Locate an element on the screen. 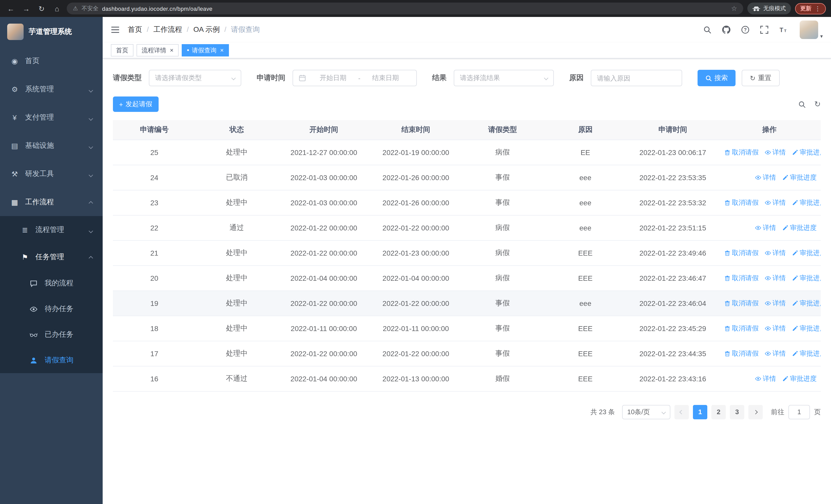  breadcrumb-home: 首页 is located at coordinates (141, 30).